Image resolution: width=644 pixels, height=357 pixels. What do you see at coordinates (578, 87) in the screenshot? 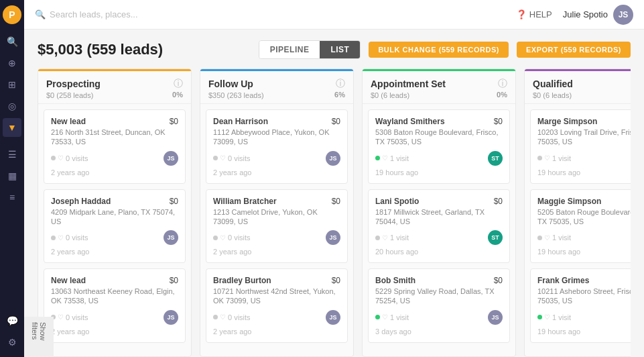
I see `column-header-qualified: Qualified ⓘ $0 (6 leads) 0%` at bounding box center [578, 87].